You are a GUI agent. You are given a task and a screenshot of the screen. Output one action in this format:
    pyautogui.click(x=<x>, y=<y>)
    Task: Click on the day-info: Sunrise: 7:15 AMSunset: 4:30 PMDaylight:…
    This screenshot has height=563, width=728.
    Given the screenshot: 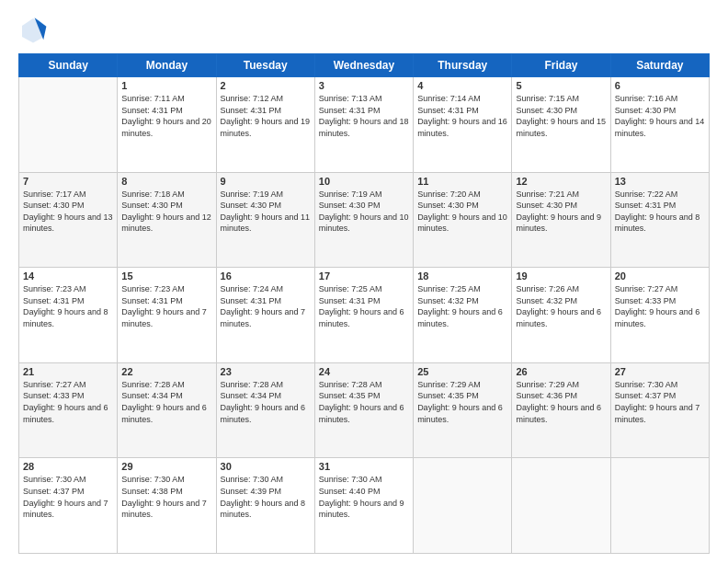 What is the action you would take?
    pyautogui.click(x=561, y=116)
    